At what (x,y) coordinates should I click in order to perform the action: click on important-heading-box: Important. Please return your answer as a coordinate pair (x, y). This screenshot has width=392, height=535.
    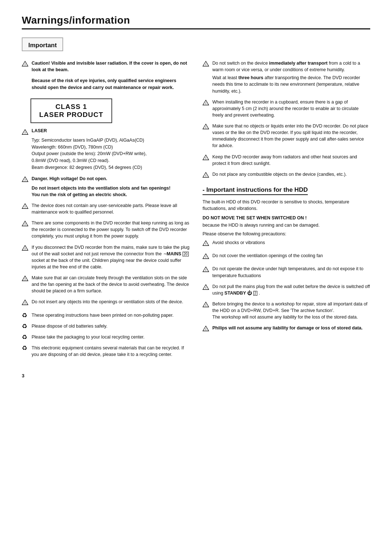
    Looking at the image, I should click on (42, 44).